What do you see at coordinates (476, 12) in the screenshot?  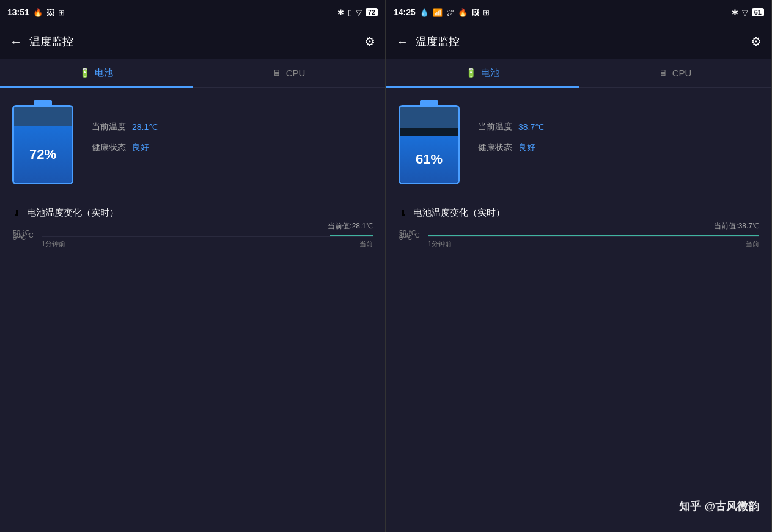 I see `msg-icon-right: 🖼` at bounding box center [476, 12].